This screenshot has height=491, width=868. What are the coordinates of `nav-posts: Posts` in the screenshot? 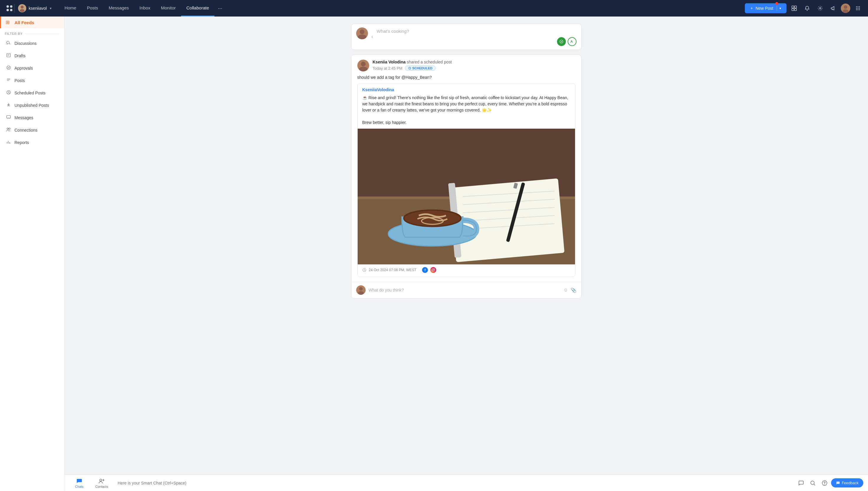 It's located at (92, 8).